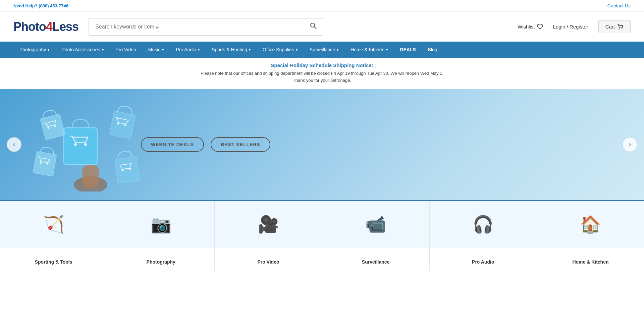 This screenshot has height=333, width=644. I want to click on hero-prev-button: ‹, so click(14, 145).